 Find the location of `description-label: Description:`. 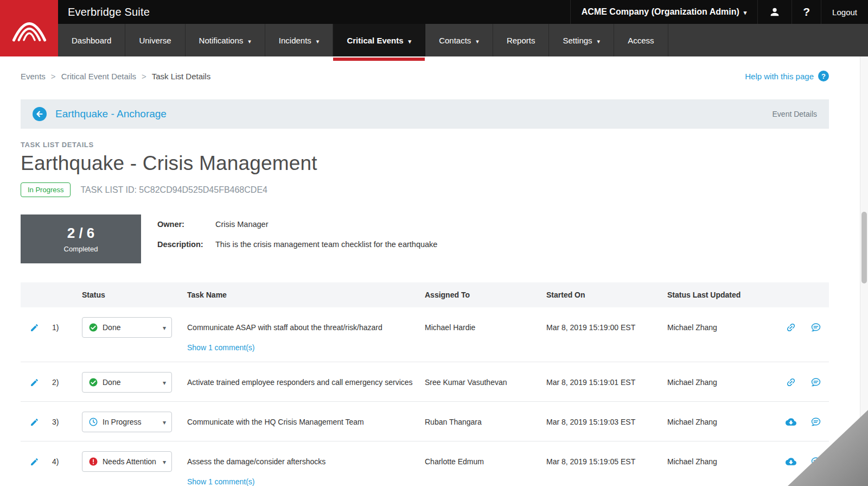

description-label: Description: is located at coordinates (187, 244).